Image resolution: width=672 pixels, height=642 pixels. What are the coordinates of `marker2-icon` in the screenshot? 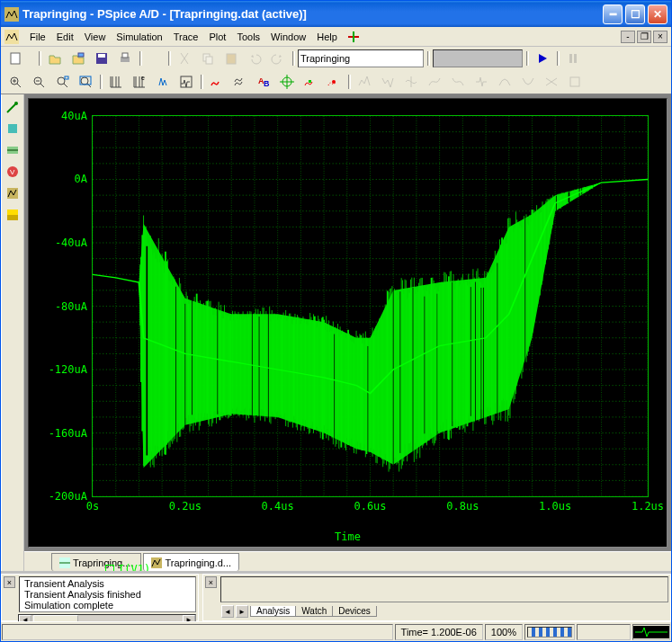 It's located at (13, 193).